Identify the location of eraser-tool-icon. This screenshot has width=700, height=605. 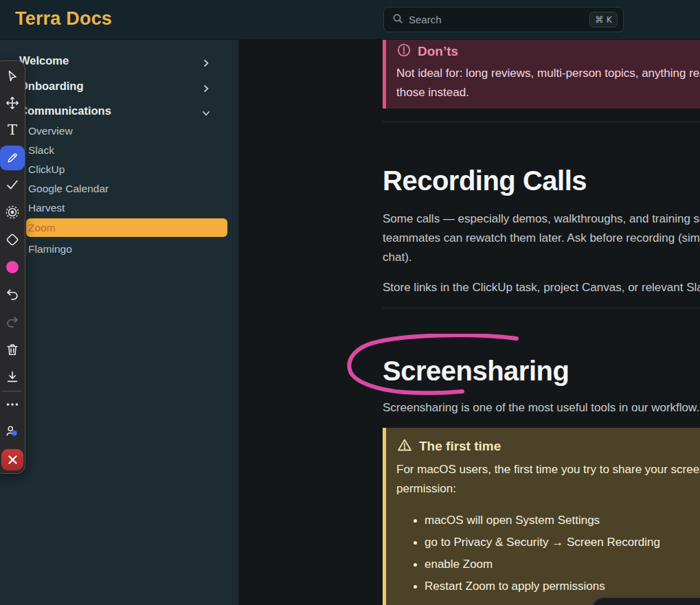
(12, 240).